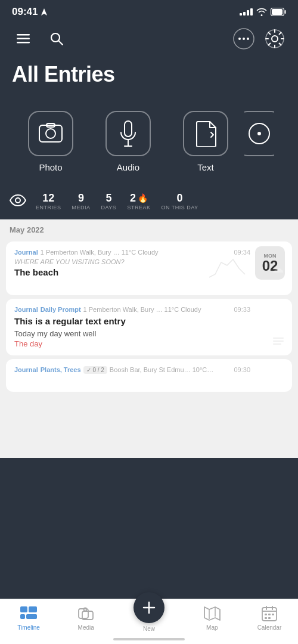 The height and width of the screenshot is (644, 298). I want to click on nav-new: New, so click(149, 618).